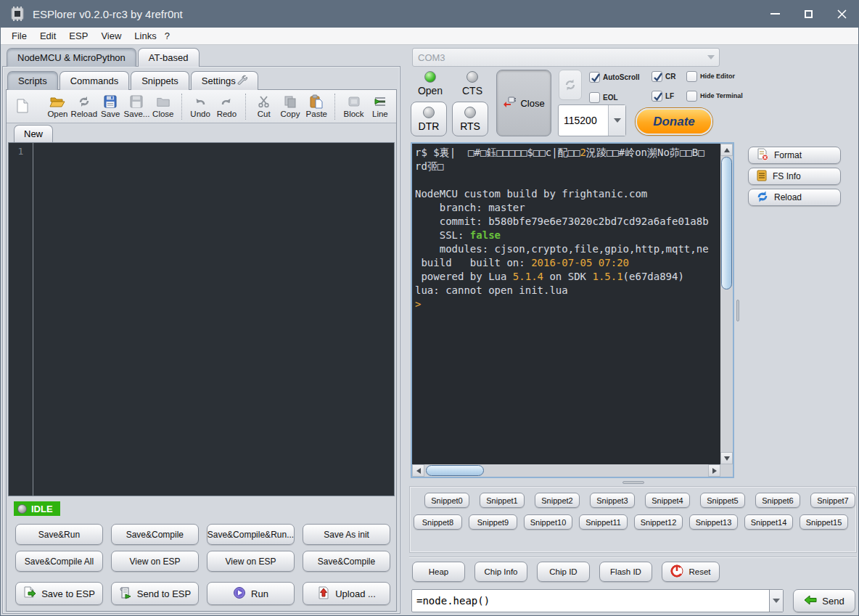  Describe the element at coordinates (155, 534) in the screenshot. I see `save-compile-button: Save&Compile` at that location.